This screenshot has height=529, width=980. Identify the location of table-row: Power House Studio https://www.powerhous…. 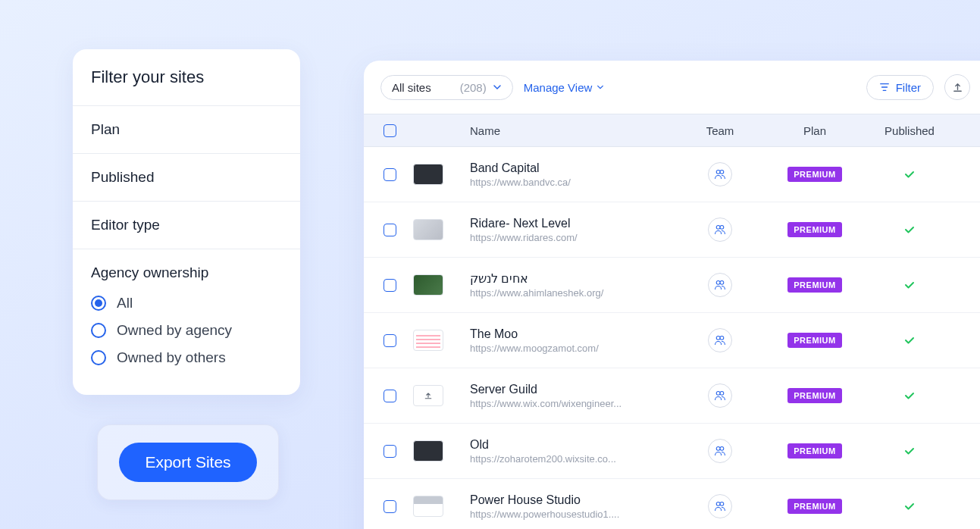
(672, 504).